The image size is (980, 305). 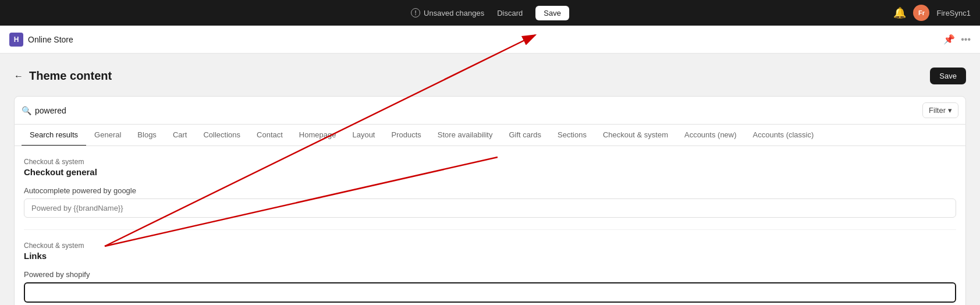 I want to click on filter-button: Filter ▾, so click(x=940, y=111).